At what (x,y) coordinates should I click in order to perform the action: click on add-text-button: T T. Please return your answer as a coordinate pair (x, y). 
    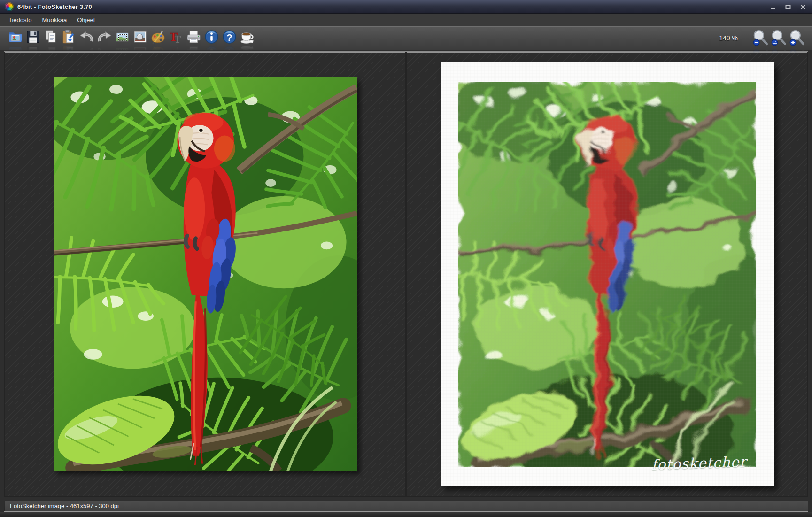
    Looking at the image, I should click on (176, 39).